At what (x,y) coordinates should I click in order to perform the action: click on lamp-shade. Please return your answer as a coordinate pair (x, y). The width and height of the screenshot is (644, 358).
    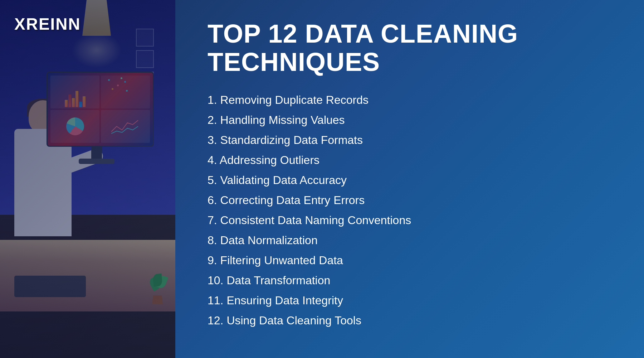
    Looking at the image, I should click on (97, 18).